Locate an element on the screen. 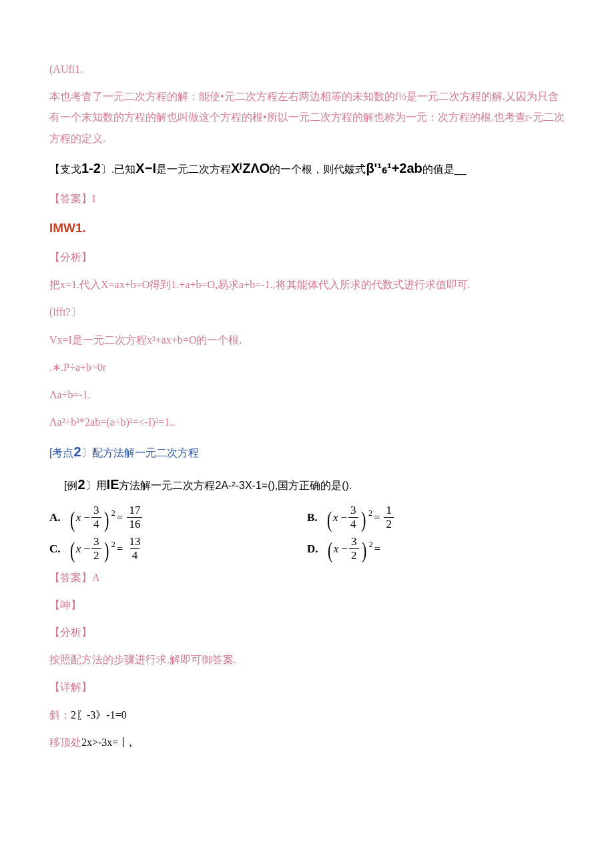 This screenshot has width=614, height=868. option-c-formula: ( x− 32 )2 = 134 is located at coordinates (107, 548).